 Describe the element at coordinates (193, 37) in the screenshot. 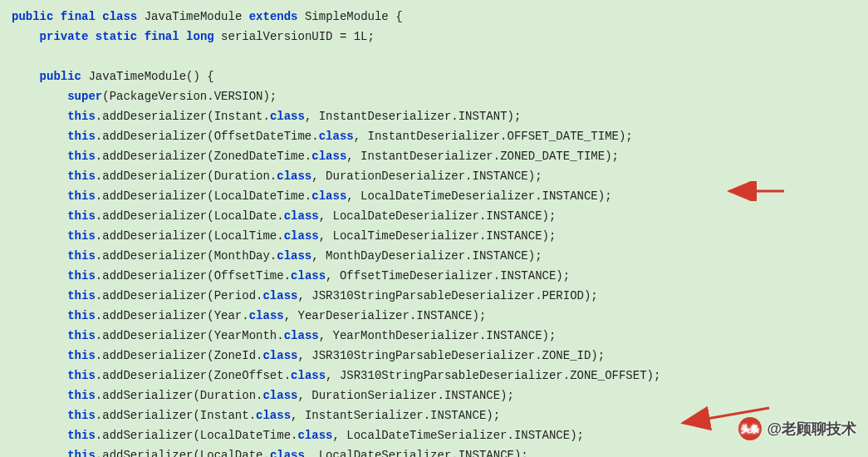

I see `code-line: private static final long serialVersionU…` at that location.